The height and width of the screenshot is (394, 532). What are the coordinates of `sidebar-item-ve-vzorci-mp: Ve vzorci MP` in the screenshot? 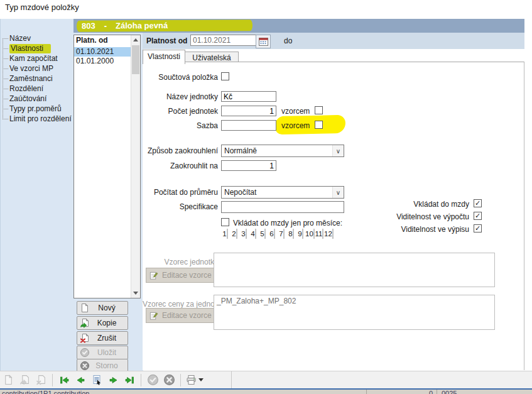 It's located at (36, 68).